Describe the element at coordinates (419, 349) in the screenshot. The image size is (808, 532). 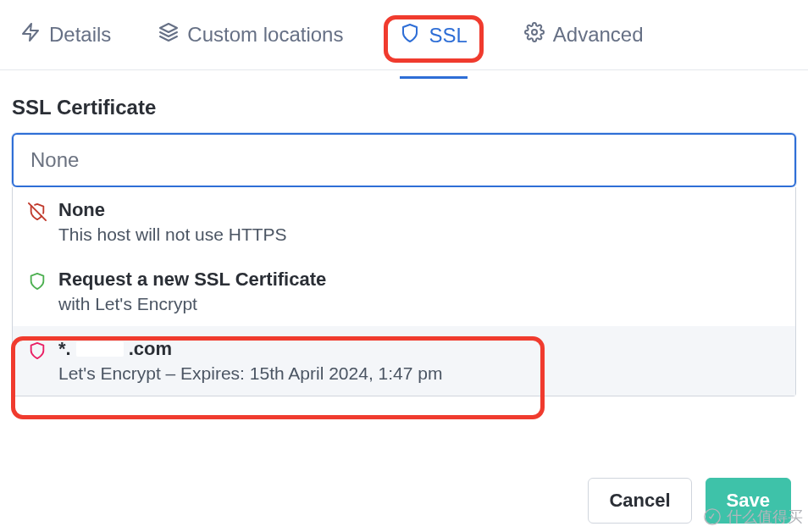
I see `option-title: *. .com` at that location.